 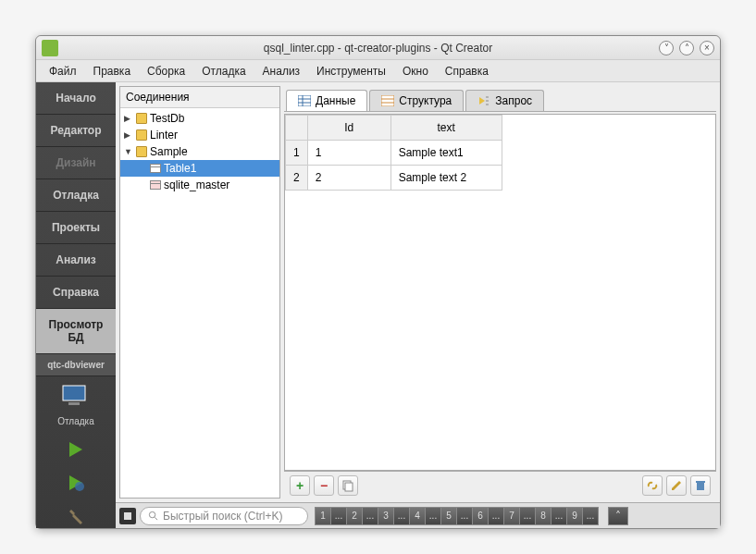 What do you see at coordinates (433, 516) in the screenshot?
I see `pane-4-more: ...` at bounding box center [433, 516].